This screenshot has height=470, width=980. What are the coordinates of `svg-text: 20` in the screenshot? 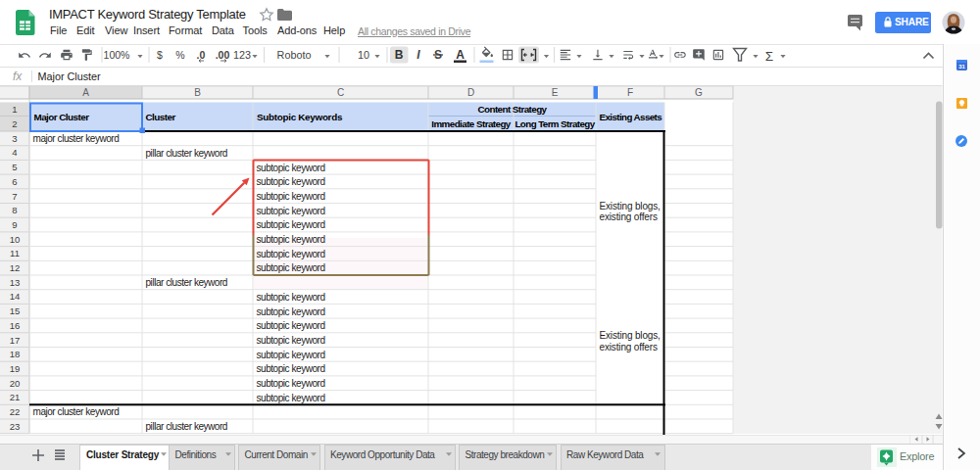 It's located at (16, 384).